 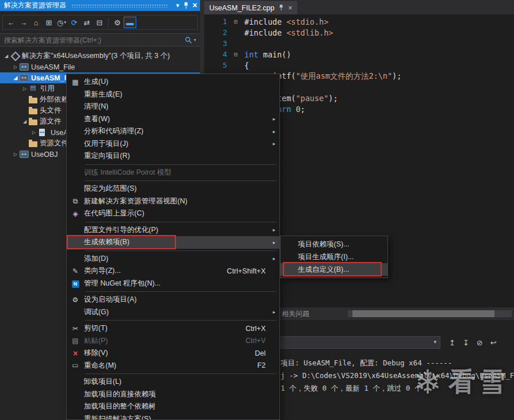 What do you see at coordinates (173, 95) in the screenshot?
I see `menu-item-rebuild: 重新生成(E)` at bounding box center [173, 95].